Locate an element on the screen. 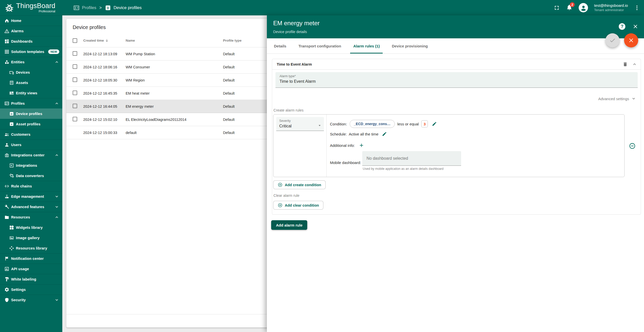  avatar is located at coordinates (583, 8).